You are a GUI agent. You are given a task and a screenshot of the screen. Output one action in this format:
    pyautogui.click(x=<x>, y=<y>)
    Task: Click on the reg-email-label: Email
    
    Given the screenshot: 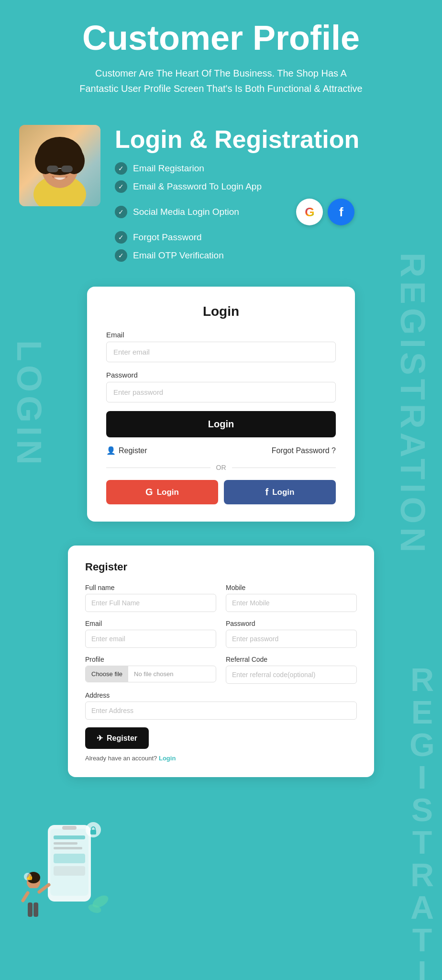 What is the action you would take?
    pyautogui.click(x=151, y=624)
    